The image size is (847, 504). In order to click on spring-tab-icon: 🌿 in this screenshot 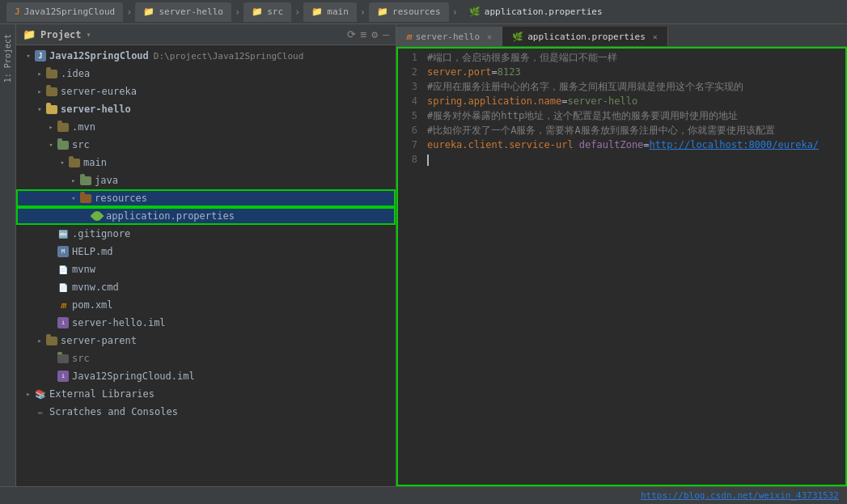, I will do `click(518, 37)`.